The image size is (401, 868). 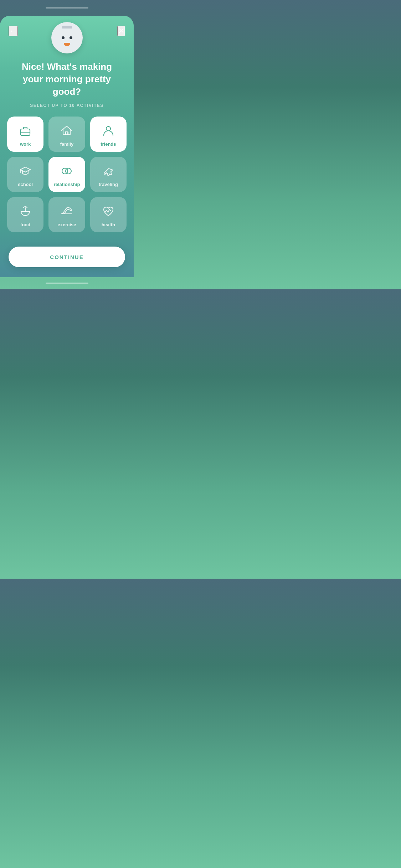 I want to click on activities-grid: work family friends school relationship …, so click(x=67, y=170).